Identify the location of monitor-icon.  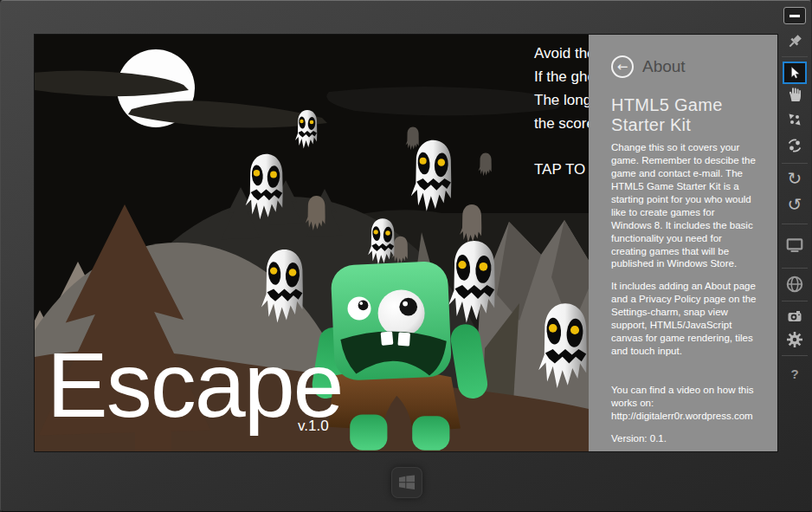
(795, 245).